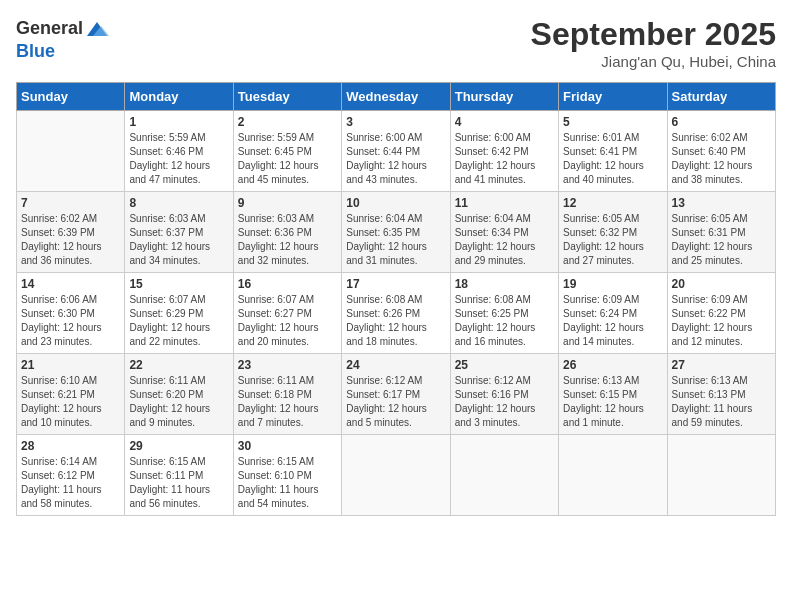 The image size is (792, 612). I want to click on day-number: 3, so click(396, 122).